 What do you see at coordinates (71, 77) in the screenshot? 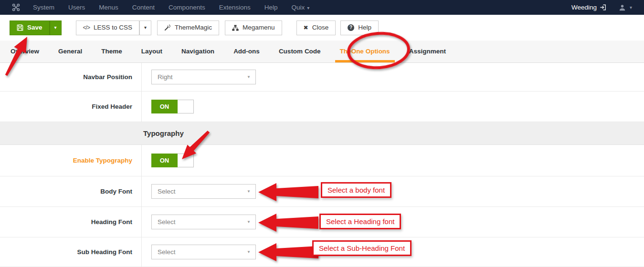
I see `label-col: Navbar Position` at bounding box center [71, 77].